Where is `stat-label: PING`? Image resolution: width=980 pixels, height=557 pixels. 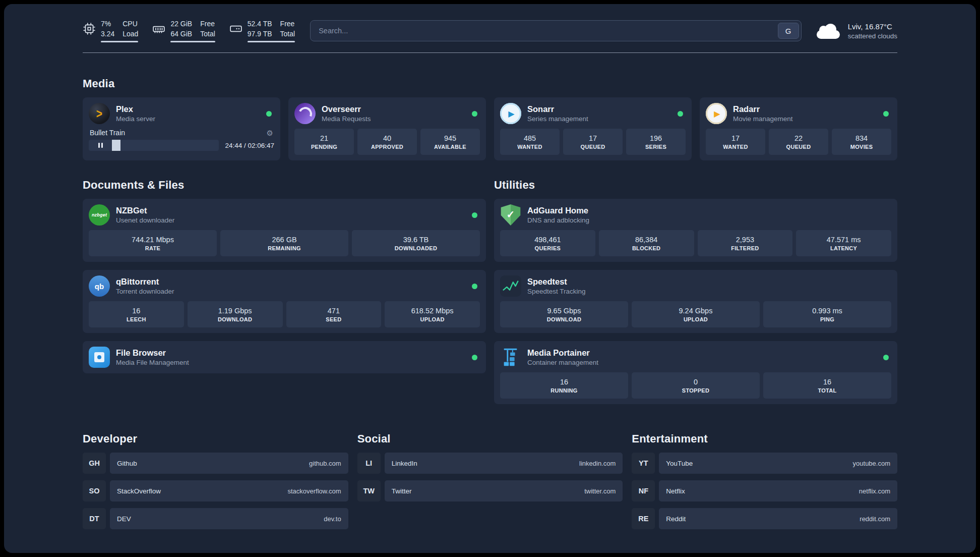 stat-label: PING is located at coordinates (827, 319).